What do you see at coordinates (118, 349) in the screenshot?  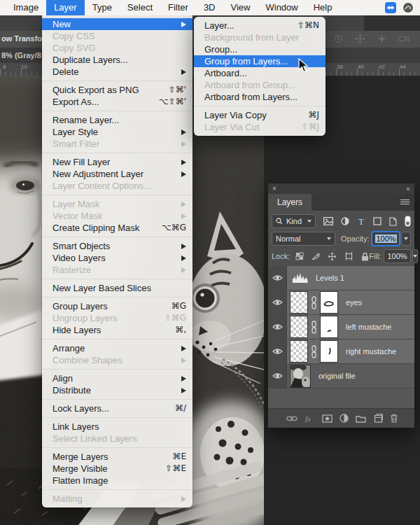 I see `menu-item-arrange: Arrange` at bounding box center [118, 349].